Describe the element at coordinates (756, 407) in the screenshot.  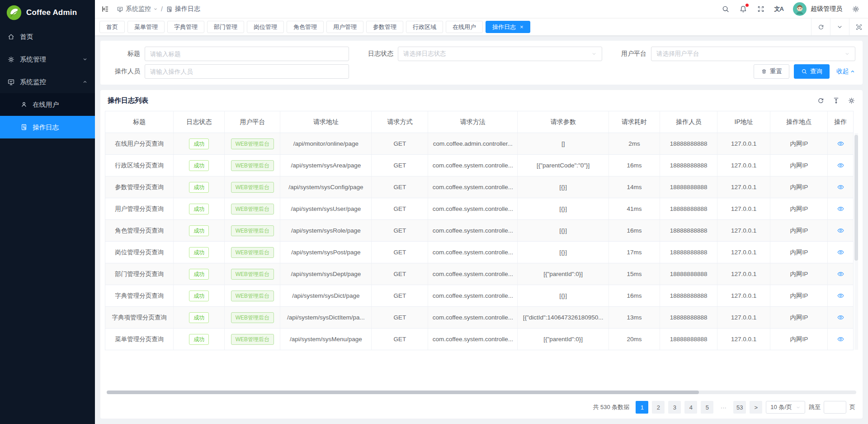
I see `next-page-button: >` at that location.